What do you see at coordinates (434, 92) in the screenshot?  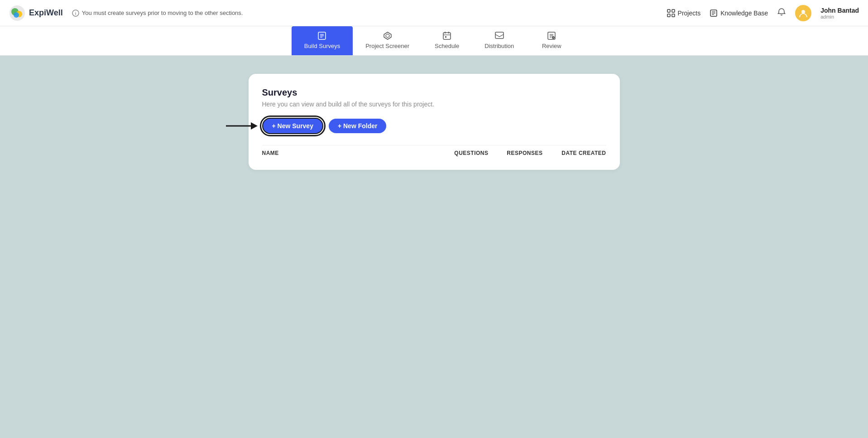 I see `surveys-title: Surveys` at bounding box center [434, 92].